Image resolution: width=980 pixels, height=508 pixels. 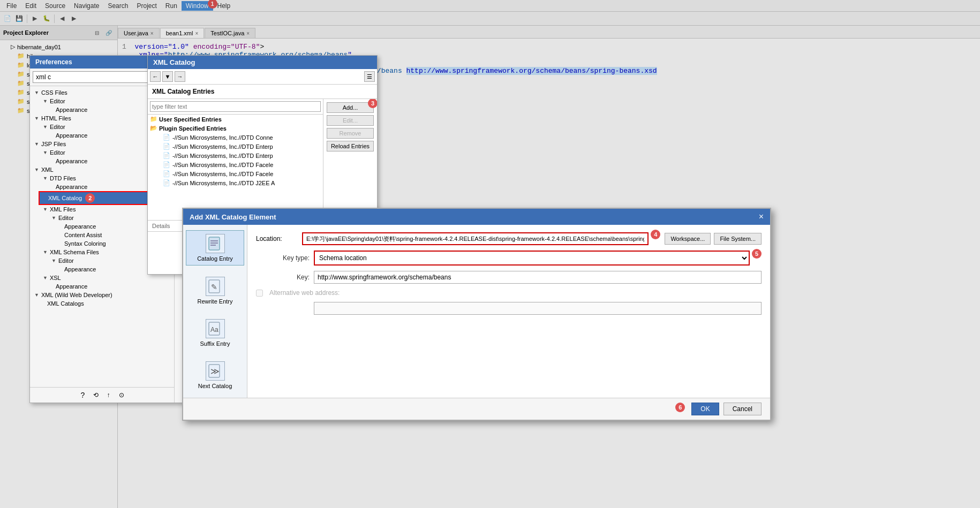 What do you see at coordinates (241, 173) in the screenshot?
I see `catalog-item-4: 📄 -//Sun Microsystems, Inc.//DTD Facele` at bounding box center [241, 173].